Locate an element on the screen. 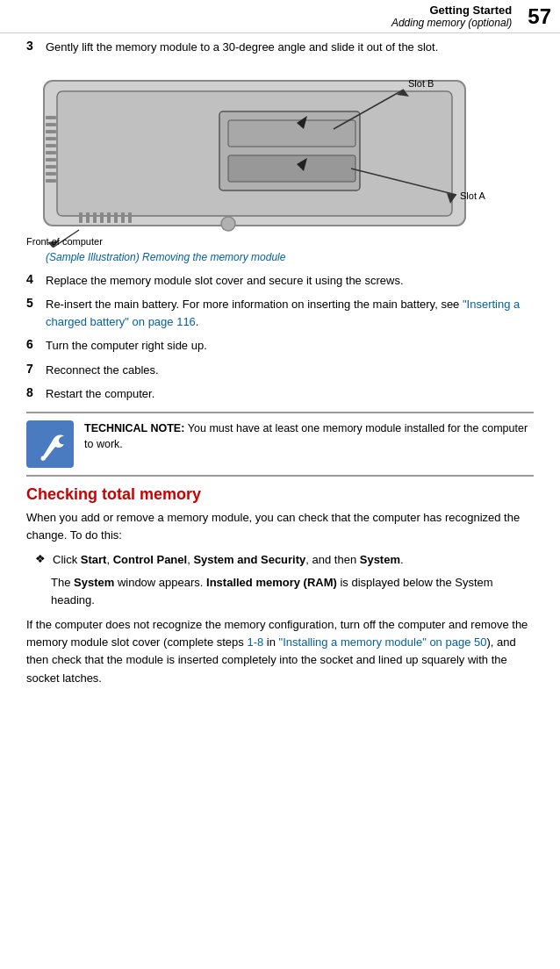 The width and height of the screenshot is (560, 969). step-7-num: 7 is located at coordinates (36, 369).